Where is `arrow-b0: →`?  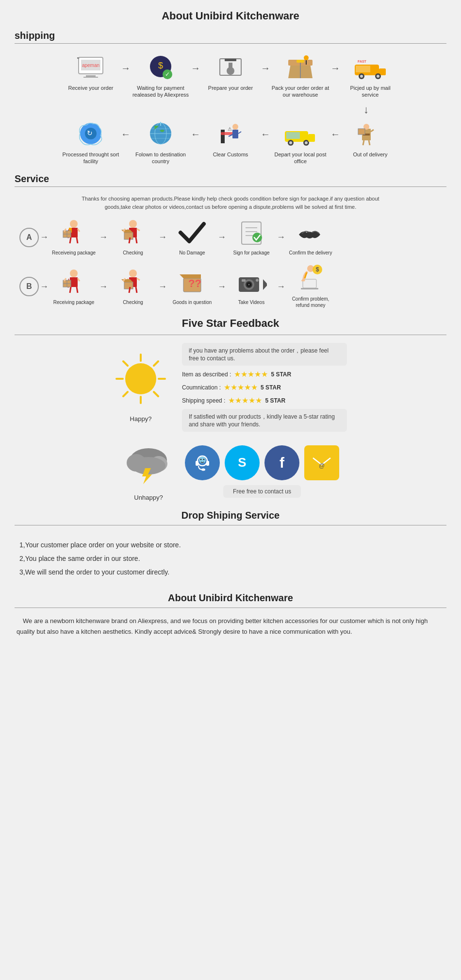 arrow-b0: → is located at coordinates (44, 287).